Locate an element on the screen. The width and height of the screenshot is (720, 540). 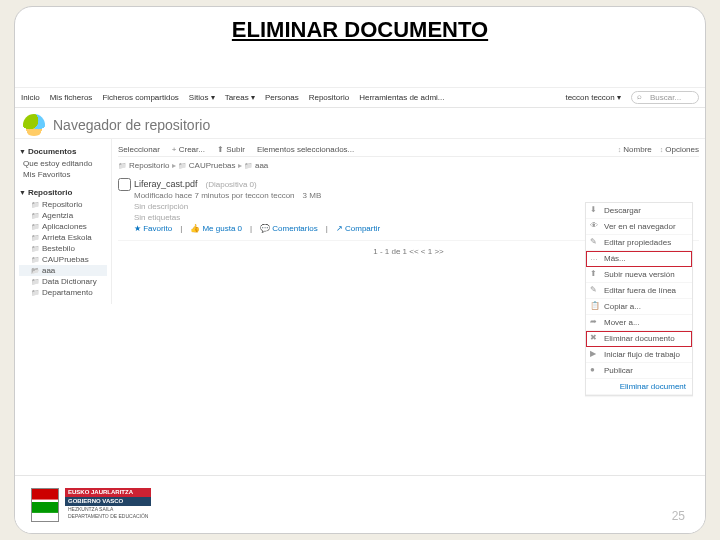
tb-selected: Elementos seleccionados... is located at coordinates (306, 150).